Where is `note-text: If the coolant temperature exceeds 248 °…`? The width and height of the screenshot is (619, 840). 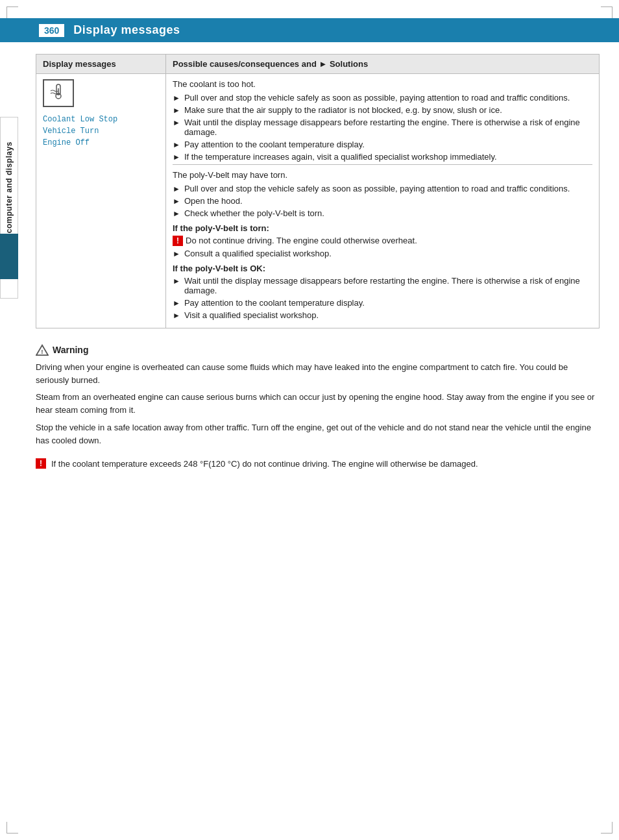 note-text: If the coolant temperature exceeds 248 °… is located at coordinates (326, 464).